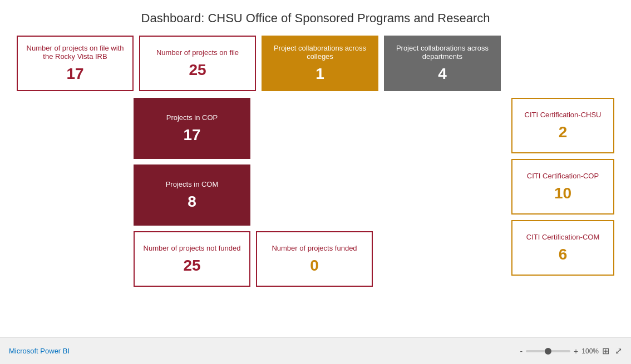  What do you see at coordinates (548, 351) in the screenshot?
I see `zoom-slider` at bounding box center [548, 351].